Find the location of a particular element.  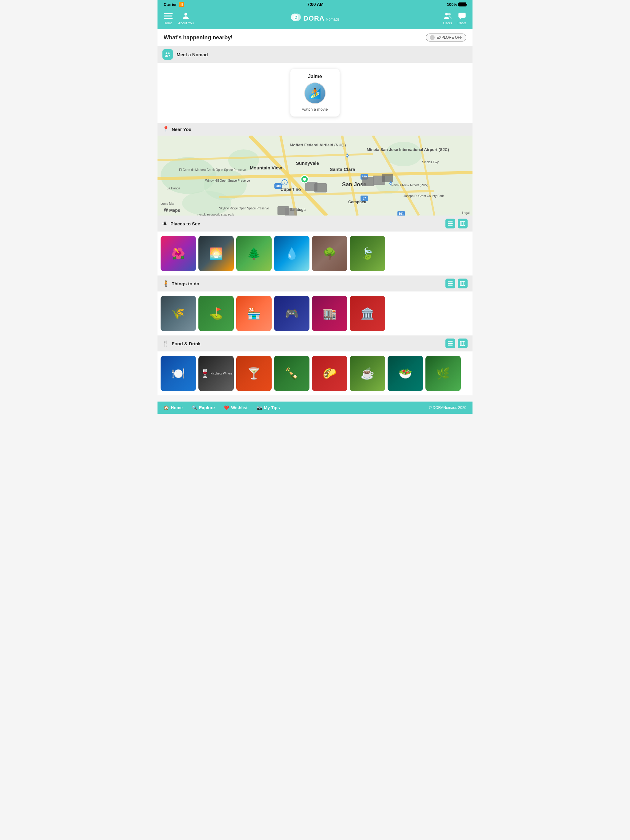

food-thumb-2: 🍷Picchetti Winery is located at coordinates (216, 374).